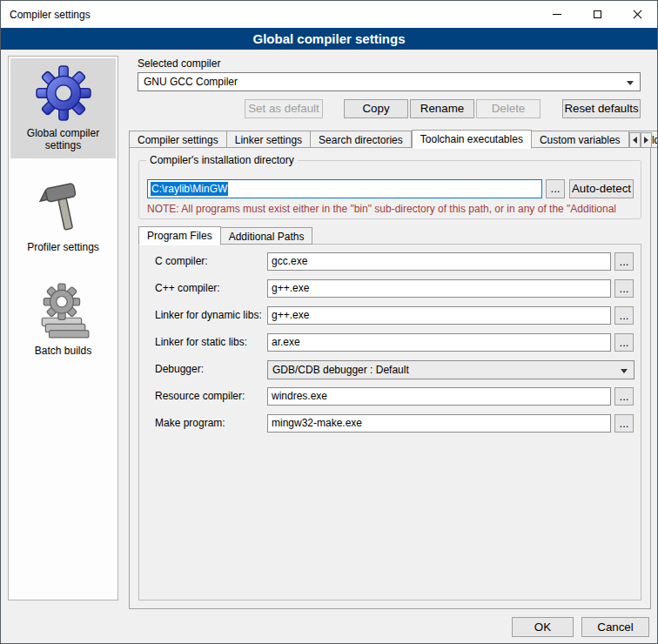 Image resolution: width=658 pixels, height=644 pixels. What do you see at coordinates (225, 235) in the screenshot?
I see `program-files-tabbar: Program Files Additional Paths` at bounding box center [225, 235].